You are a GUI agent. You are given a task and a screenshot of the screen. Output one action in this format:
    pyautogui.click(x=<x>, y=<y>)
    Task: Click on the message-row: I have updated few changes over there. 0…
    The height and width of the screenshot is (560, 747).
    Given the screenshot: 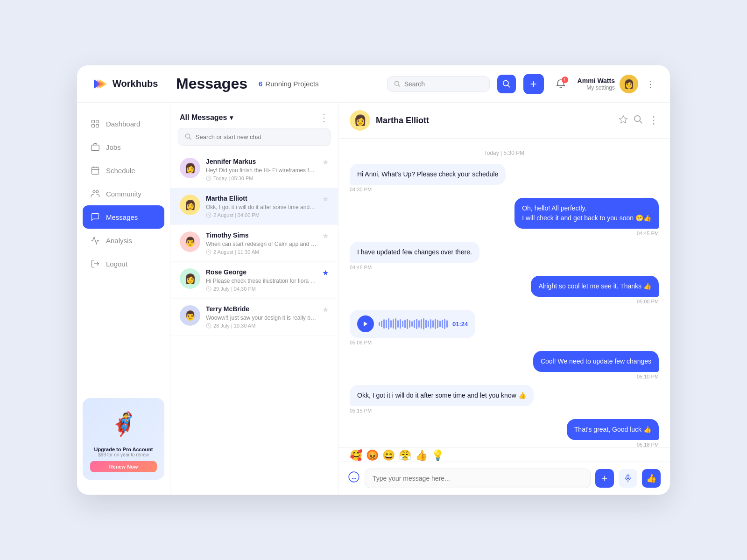 What is the action you would take?
    pyautogui.click(x=504, y=256)
    